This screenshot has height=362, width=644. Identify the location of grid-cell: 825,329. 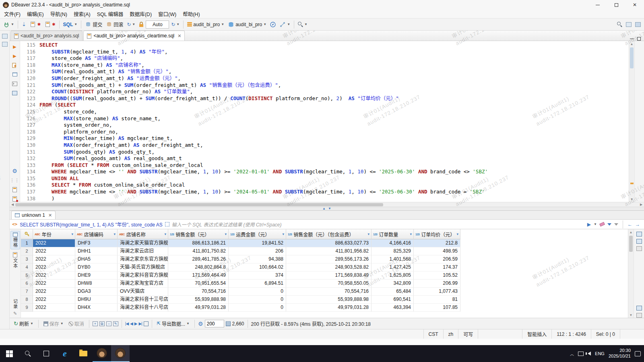
(393, 251).